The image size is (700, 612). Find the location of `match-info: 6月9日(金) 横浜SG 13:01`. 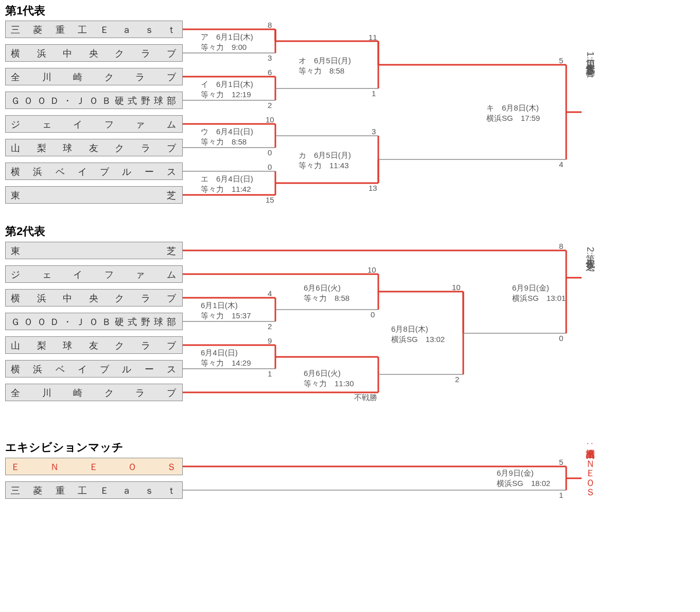

match-info: 6月9日(金) 横浜SG 13:01 is located at coordinates (539, 293).